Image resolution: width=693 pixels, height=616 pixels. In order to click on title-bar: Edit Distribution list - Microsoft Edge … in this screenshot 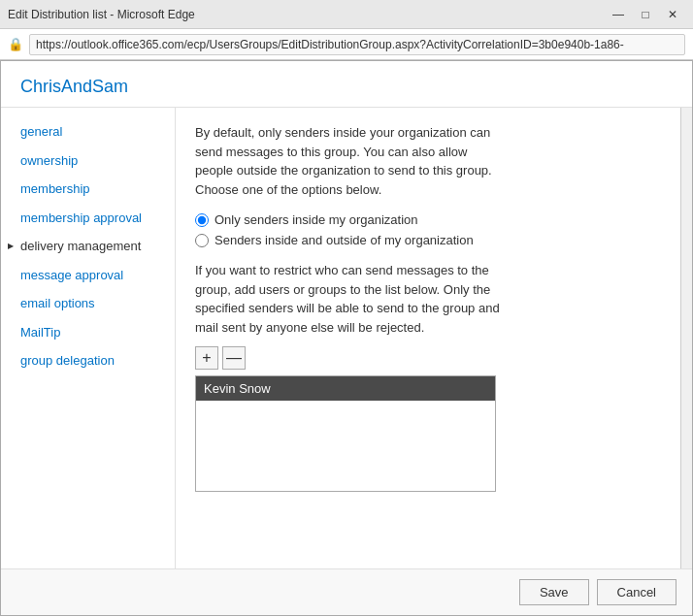, I will do `click(346, 15)`.